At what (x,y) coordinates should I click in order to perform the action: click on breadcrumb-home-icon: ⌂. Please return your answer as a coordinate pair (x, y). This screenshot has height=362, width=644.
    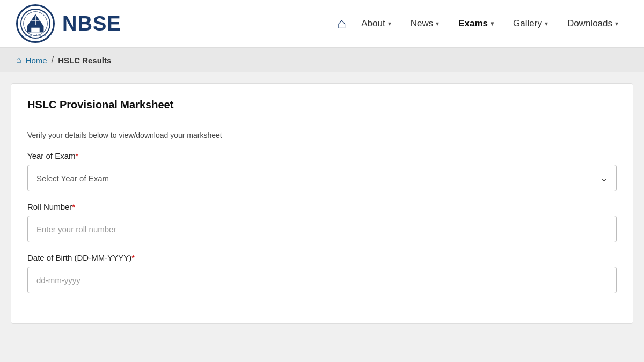
    Looking at the image, I should click on (19, 60).